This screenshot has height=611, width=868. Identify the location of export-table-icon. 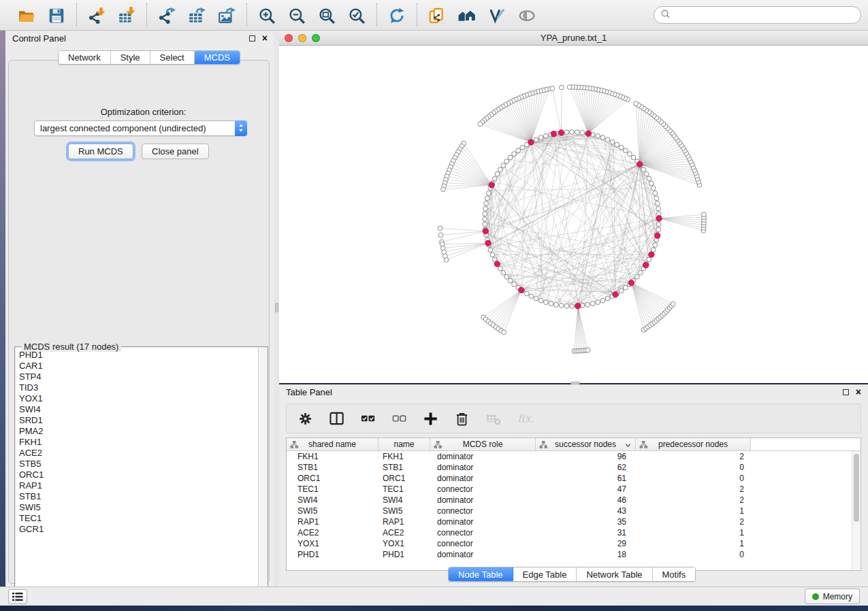
(197, 15).